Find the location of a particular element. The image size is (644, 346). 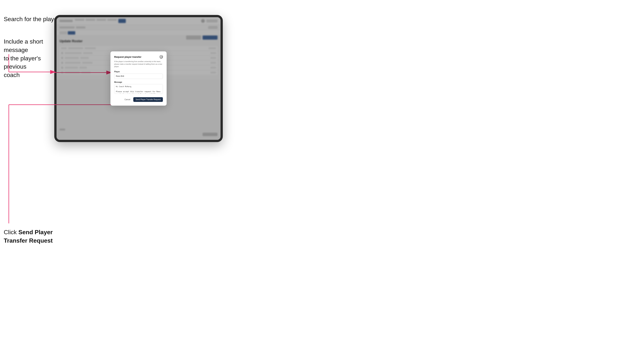

modal-description: If the player is transferring from anoth… is located at coordinates (138, 64).